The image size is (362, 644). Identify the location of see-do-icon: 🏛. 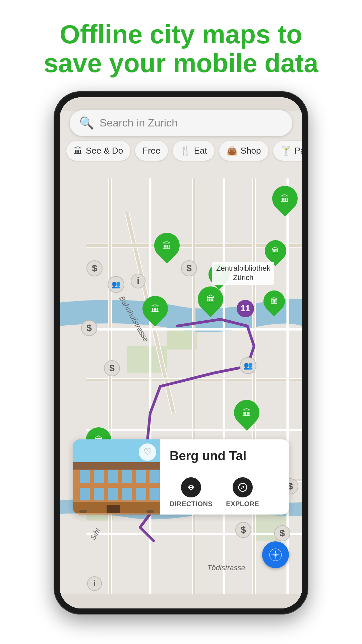
(78, 151).